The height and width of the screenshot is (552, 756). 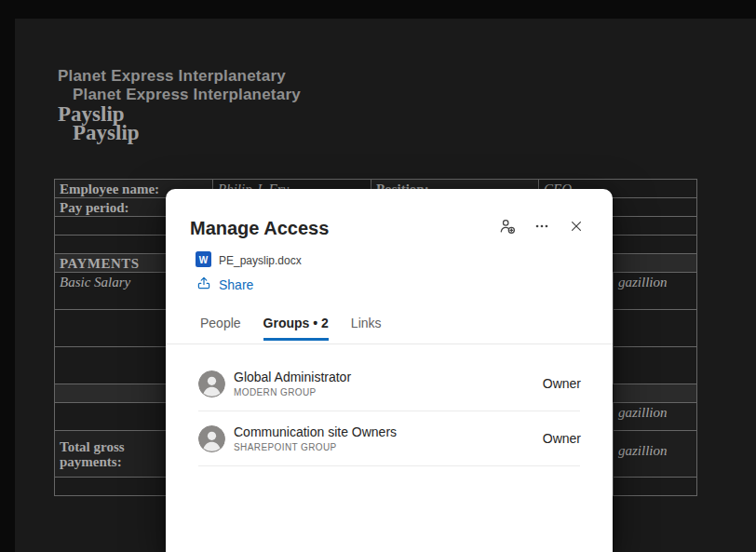 I want to click on total-gross-amount-cell: gazillion, so click(x=655, y=454).